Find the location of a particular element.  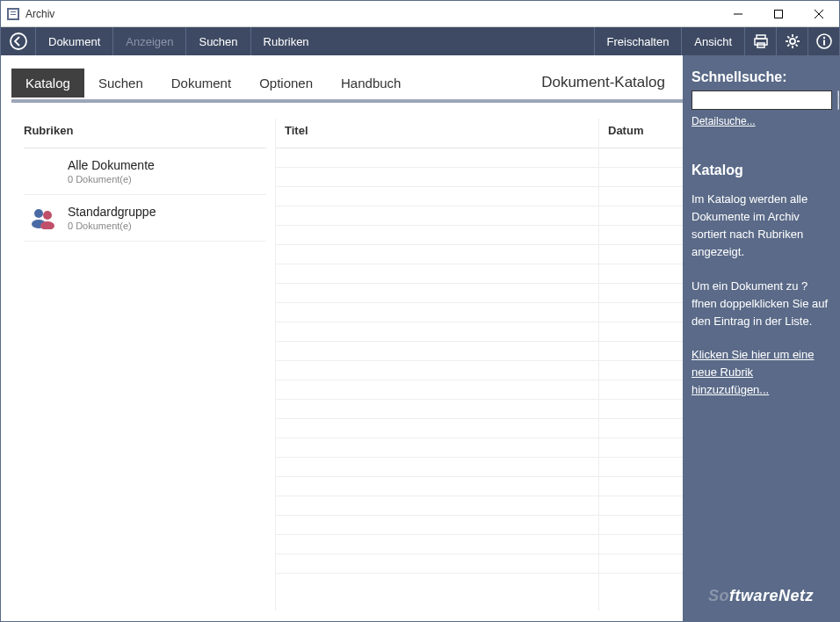

tab-underline is located at coordinates (347, 101).